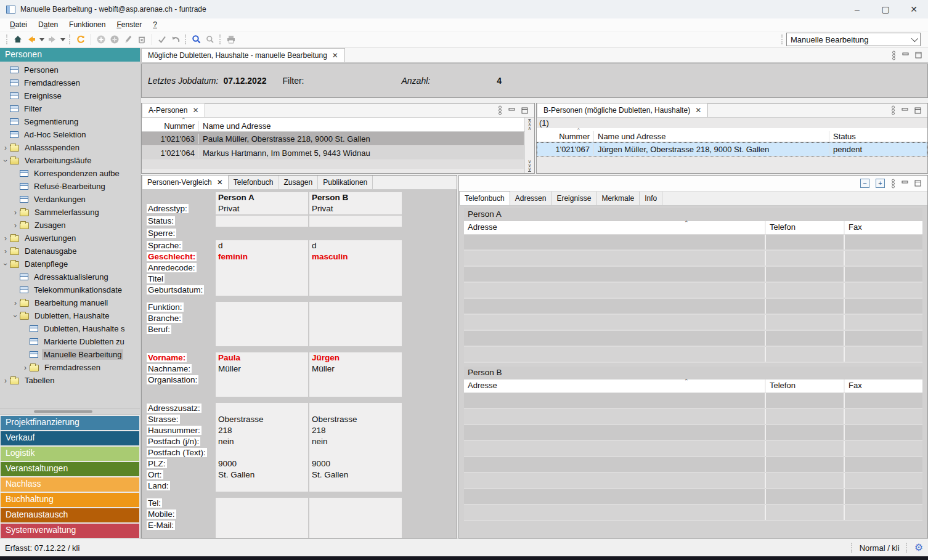 This screenshot has height=560, width=928. What do you see at coordinates (174, 110) in the screenshot?
I see `tab-a-personen: A-Personen ✕` at bounding box center [174, 110].